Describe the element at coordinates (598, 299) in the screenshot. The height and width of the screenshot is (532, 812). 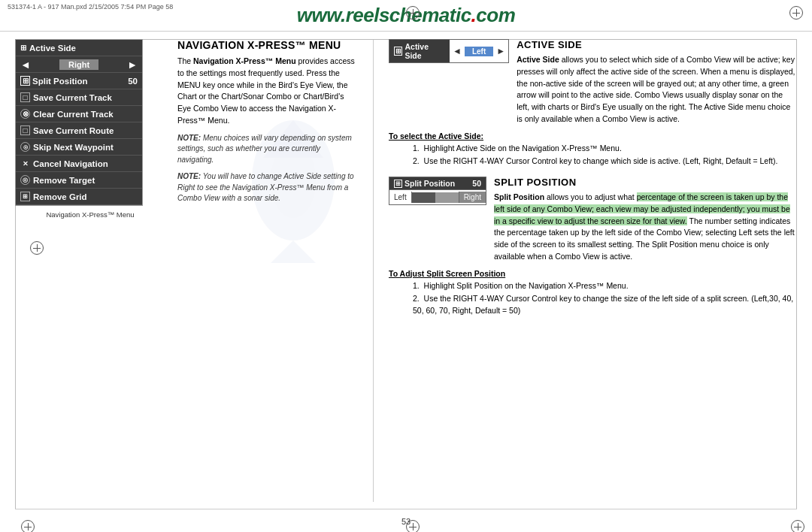
I see `split-steps: 1. Highlight Split Position on the Navig…` at that location.